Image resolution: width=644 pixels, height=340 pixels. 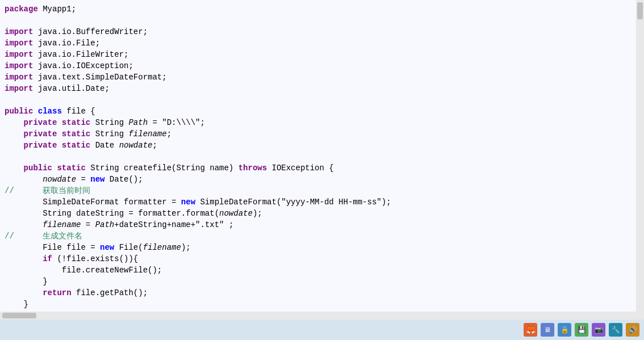 I want to click on token: package, so click(x=24, y=9).